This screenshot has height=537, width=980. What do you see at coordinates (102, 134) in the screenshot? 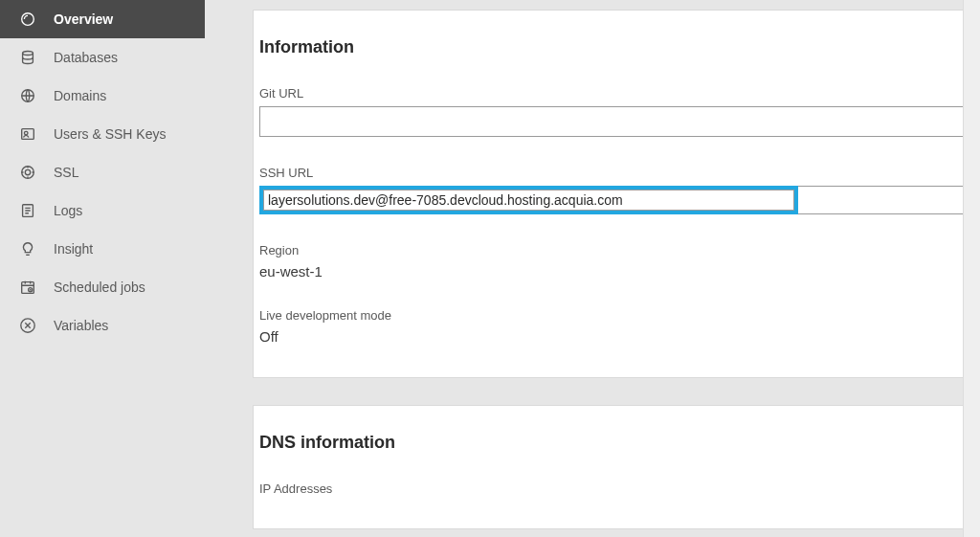
I see `sidebar-item-users: Users & SSH Keys` at bounding box center [102, 134].